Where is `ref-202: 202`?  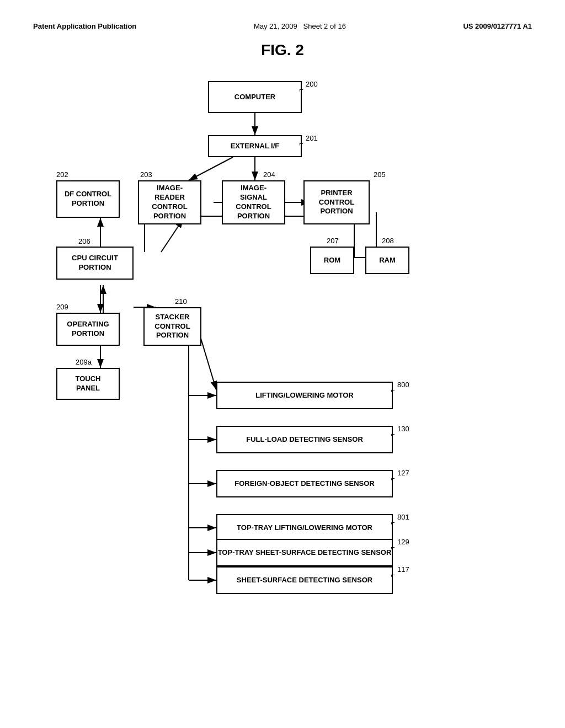
ref-202: 202 is located at coordinates (62, 174).